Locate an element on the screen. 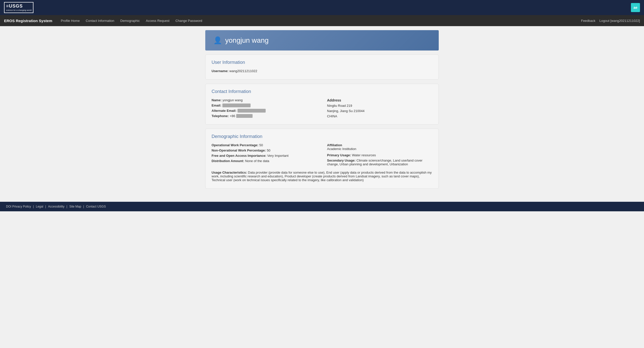 Image resolution: width=644 pixels, height=348 pixels. free-open-value: Very Important is located at coordinates (278, 156).